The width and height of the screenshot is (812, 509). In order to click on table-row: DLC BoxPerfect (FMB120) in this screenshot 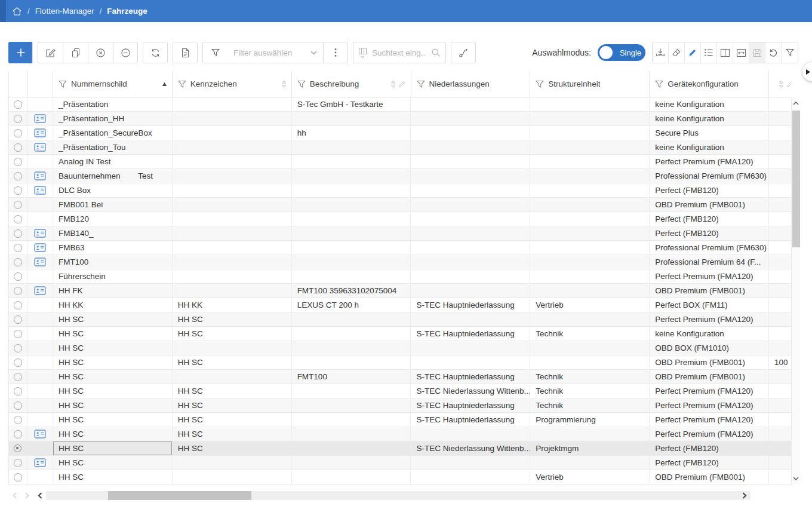, I will do `click(400, 191)`.